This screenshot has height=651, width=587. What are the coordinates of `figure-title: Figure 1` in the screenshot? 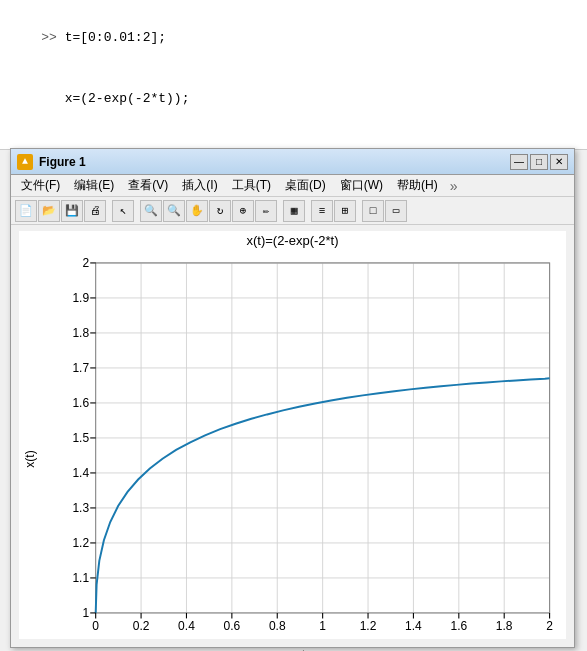 It's located at (274, 162).